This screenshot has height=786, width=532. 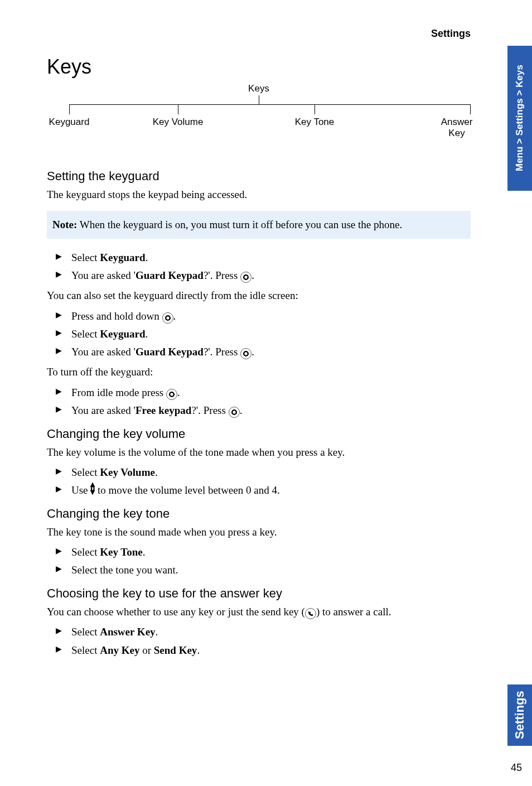 What do you see at coordinates (266, 316) in the screenshot?
I see `list-item: Press and hold down .` at bounding box center [266, 316].